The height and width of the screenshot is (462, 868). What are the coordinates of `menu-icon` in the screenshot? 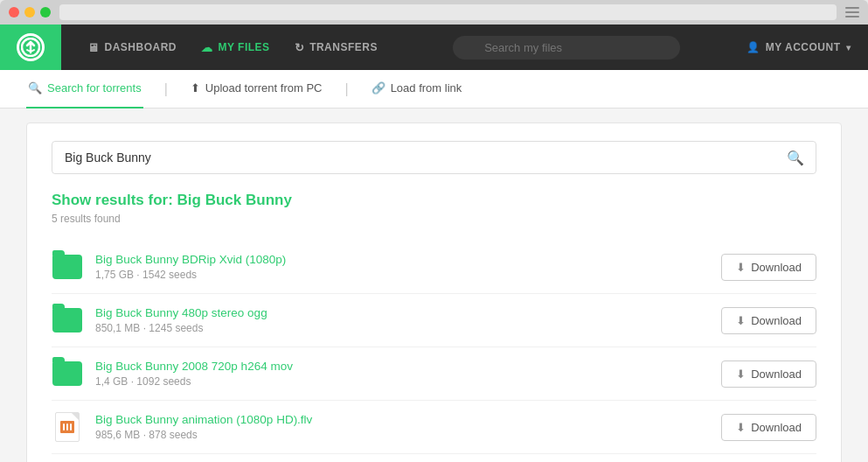 It's located at (852, 12).